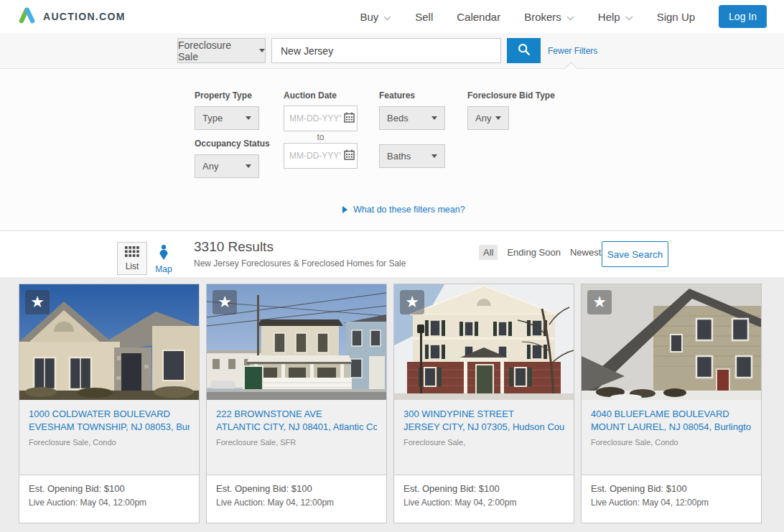 The height and width of the screenshot is (532, 784). I want to click on save-search-button: Save Search, so click(635, 254).